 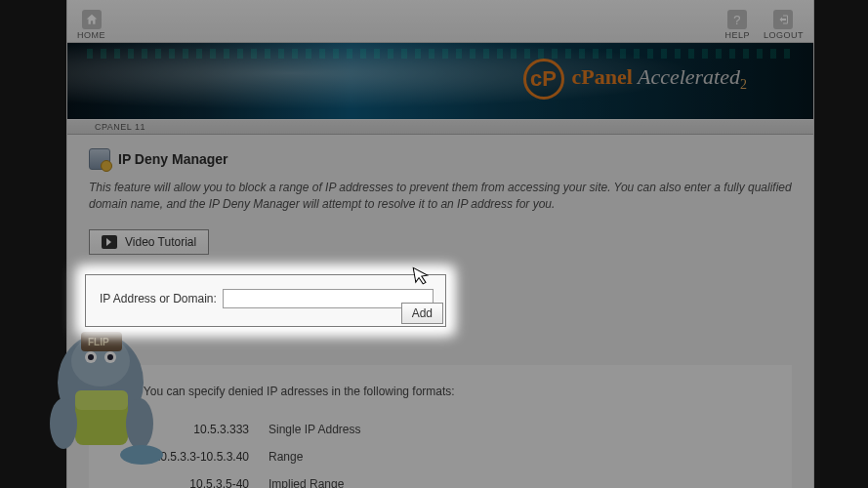 What do you see at coordinates (422, 313) in the screenshot?
I see `add-button: Add` at bounding box center [422, 313].